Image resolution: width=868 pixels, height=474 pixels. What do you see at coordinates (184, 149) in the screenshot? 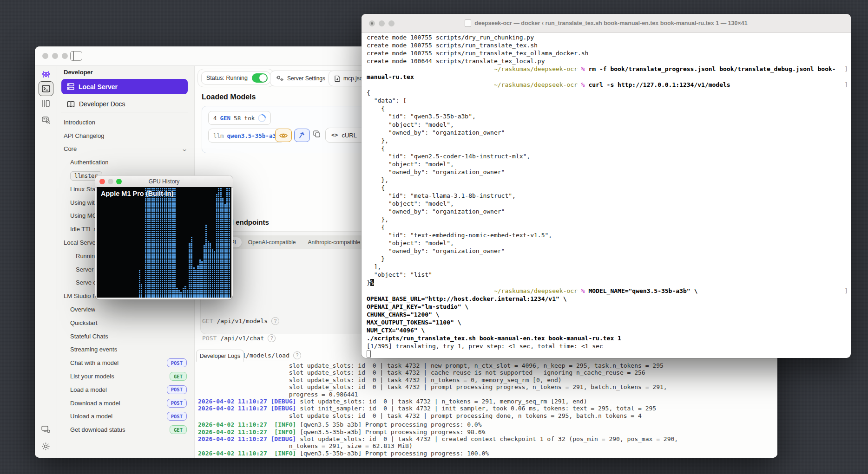
I see `chevron-down-icon: ⌄` at bounding box center [184, 149].